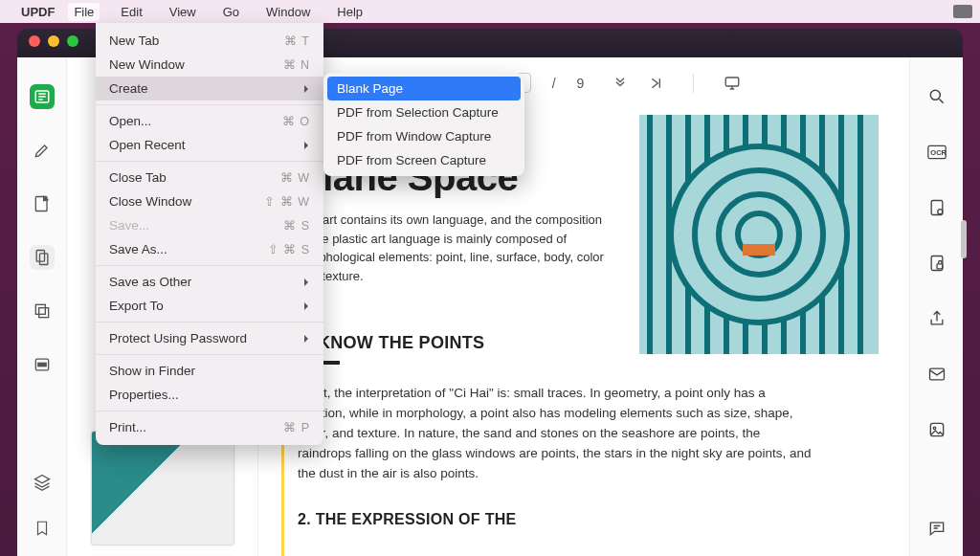  I want to click on flatten-icon, so click(937, 208).